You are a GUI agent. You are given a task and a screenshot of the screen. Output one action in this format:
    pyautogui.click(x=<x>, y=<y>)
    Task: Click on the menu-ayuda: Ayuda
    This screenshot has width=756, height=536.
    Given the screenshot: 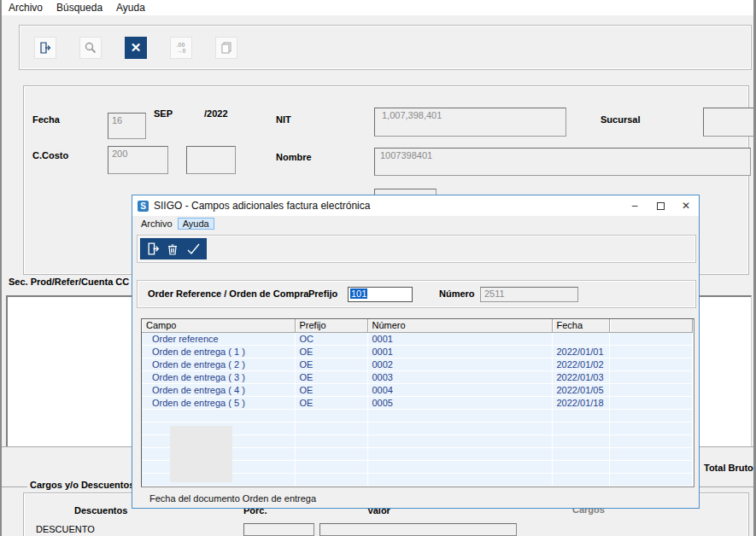 What is the action you would take?
    pyautogui.click(x=131, y=8)
    